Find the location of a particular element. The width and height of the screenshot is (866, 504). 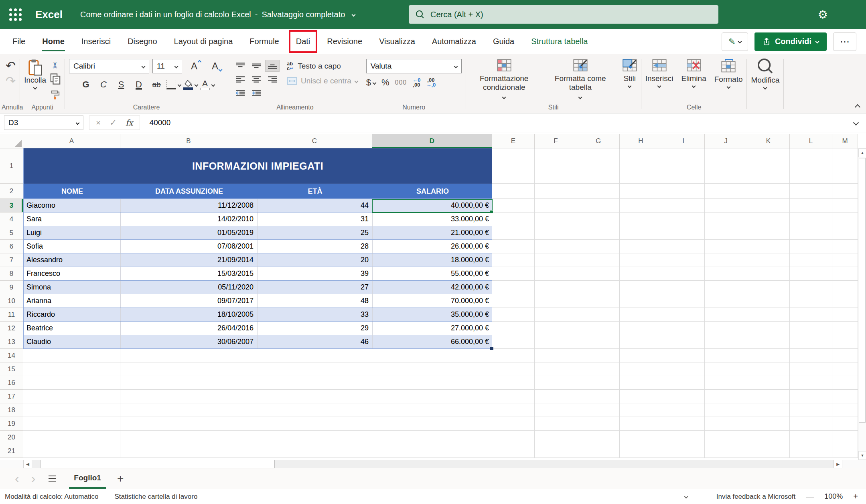

bg-cell-H16 is located at coordinates (641, 383).